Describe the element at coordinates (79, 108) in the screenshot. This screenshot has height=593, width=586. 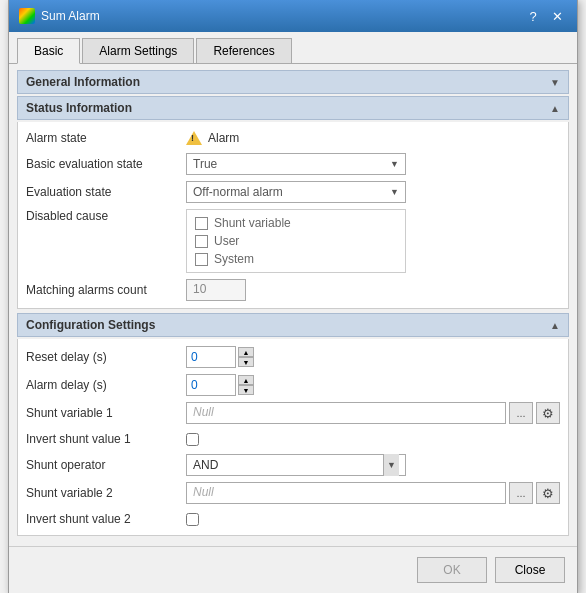
I see `status-info-title: Status Information` at that location.